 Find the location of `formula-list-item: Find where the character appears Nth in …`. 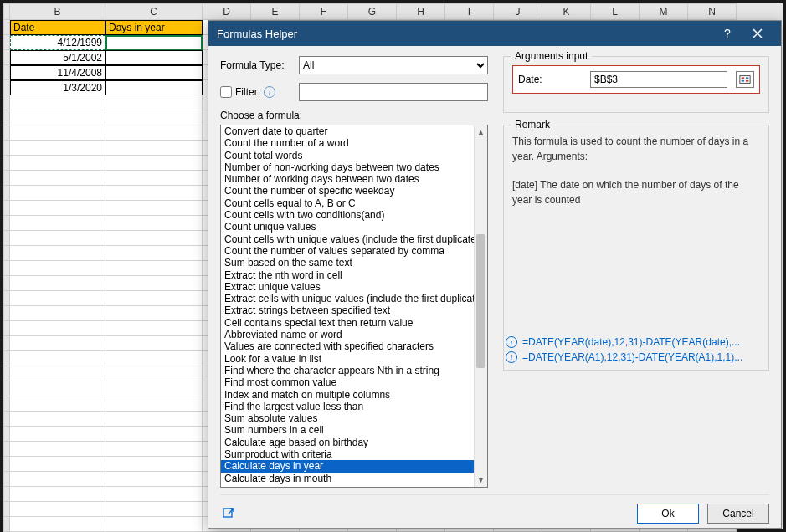

formula-list-item: Find where the character appears Nth in … is located at coordinates (347, 371).